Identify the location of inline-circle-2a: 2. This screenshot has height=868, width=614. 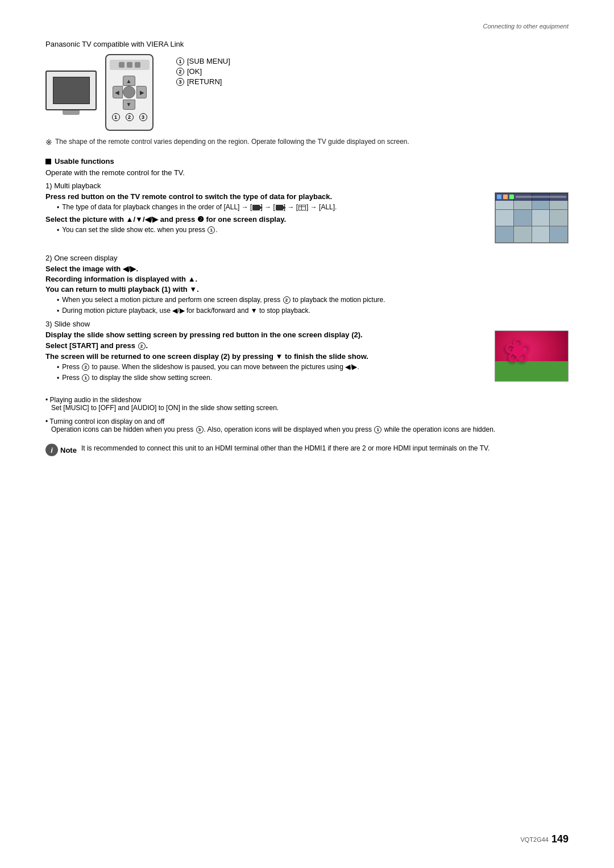
(287, 300).